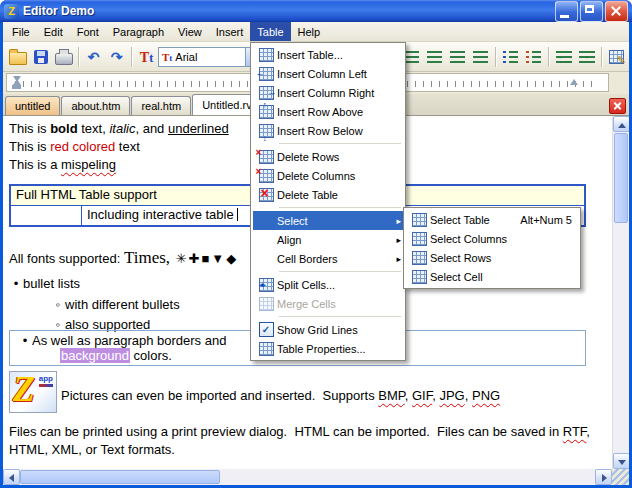  What do you see at coordinates (64, 59) in the screenshot?
I see `printer-icon` at bounding box center [64, 59].